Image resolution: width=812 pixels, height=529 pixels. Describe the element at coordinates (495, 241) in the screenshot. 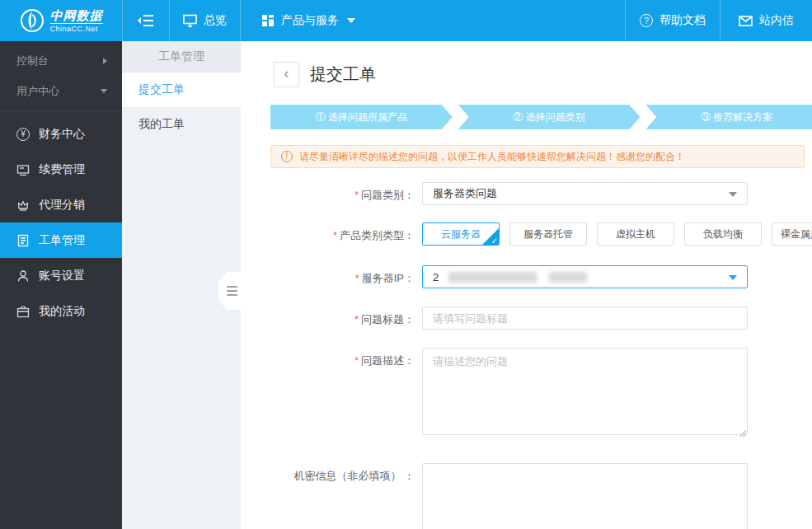

I see `check-icon: ✓` at that location.